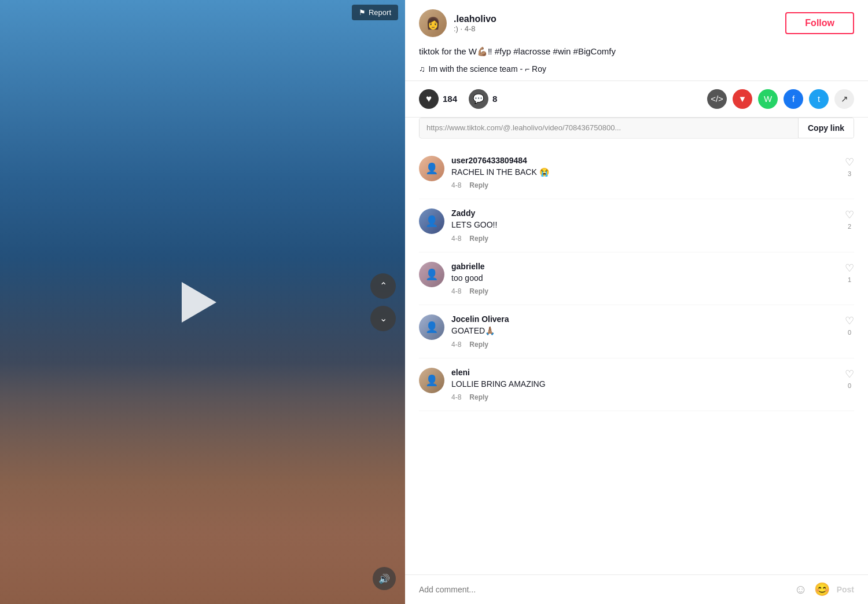 This screenshot has width=868, height=604. Describe the element at coordinates (637, 173) in the screenshot. I see `comment-item: 👤 user2076433809484 RACHEL IN THE BACK 😭…` at that location.